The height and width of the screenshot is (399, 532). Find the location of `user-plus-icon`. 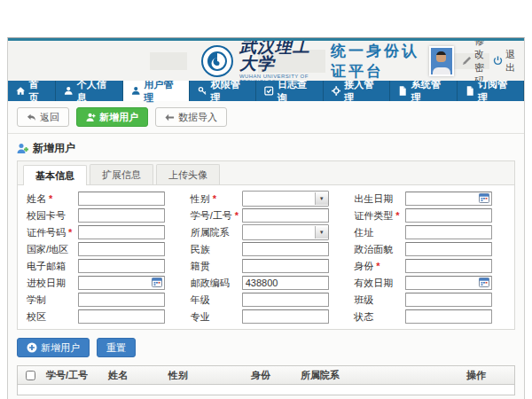

user-plus-icon is located at coordinates (23, 149).